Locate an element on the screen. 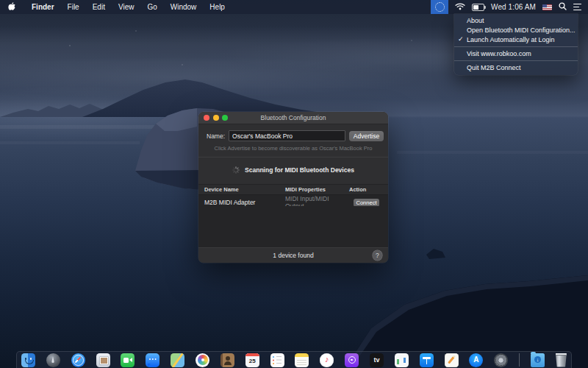 This screenshot has height=368, width=588. device-name-cell: M2B MIDI Adapter is located at coordinates (245, 202).